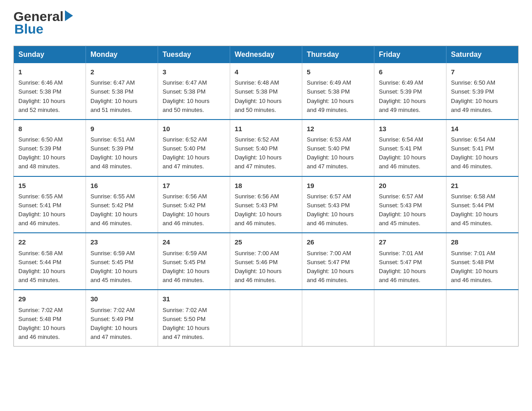 The image size is (532, 411). Describe the element at coordinates (266, 55) in the screenshot. I see `weekday-header-wednesday: Wednesday` at that location.